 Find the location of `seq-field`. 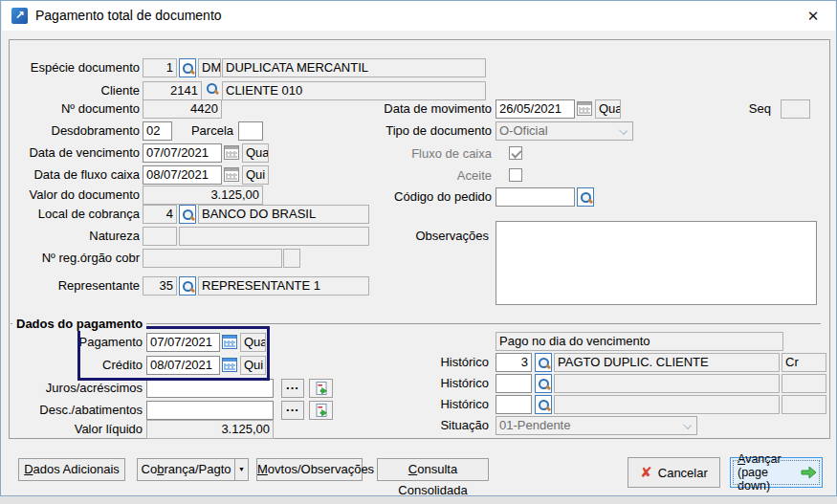

seq-field is located at coordinates (796, 109).